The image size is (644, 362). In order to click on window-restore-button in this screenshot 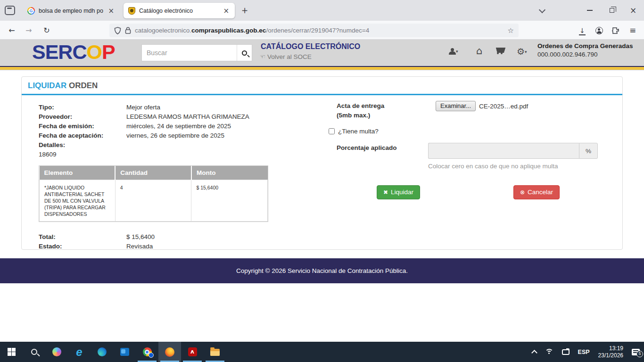, I will do `click(612, 10)`.